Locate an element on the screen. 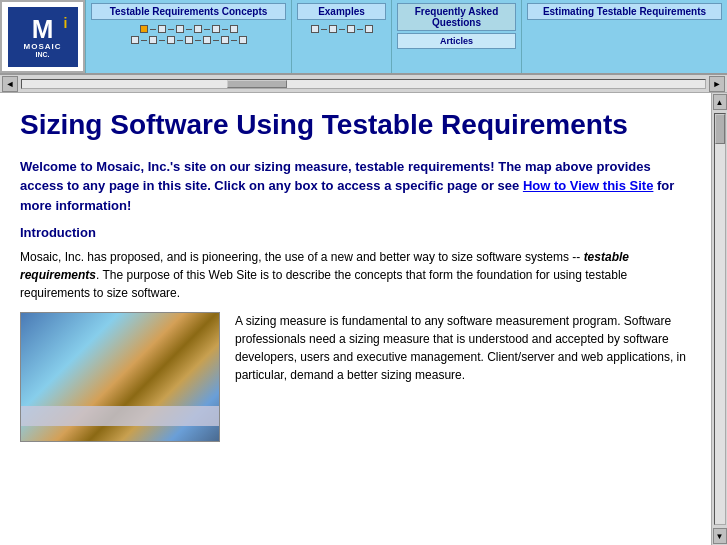  horizontal-scrollbar: ◄ ► is located at coordinates (364, 84).